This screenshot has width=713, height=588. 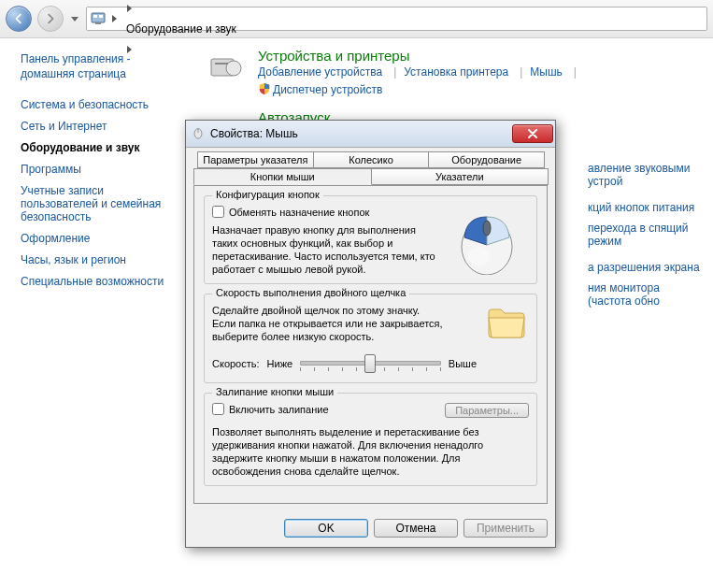 What do you see at coordinates (416, 528) in the screenshot?
I see `cancel-button: Отмена` at bounding box center [416, 528].